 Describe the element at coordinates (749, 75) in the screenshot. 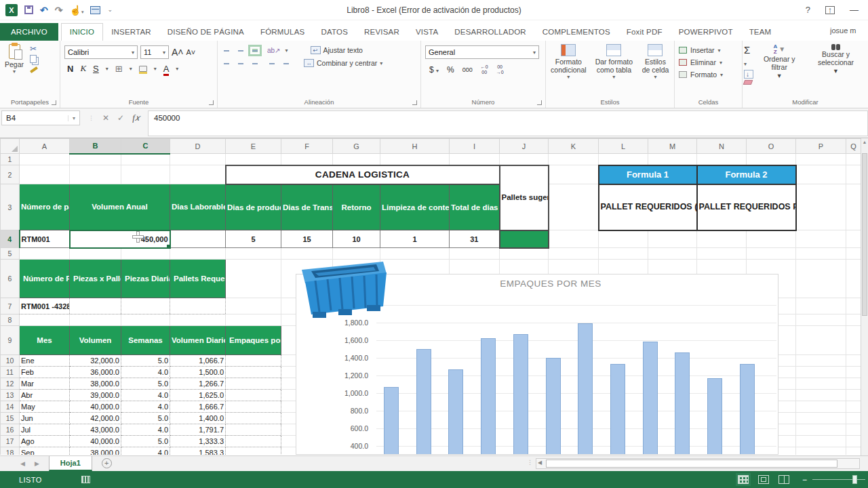

I see `fill-icon: ↓` at that location.